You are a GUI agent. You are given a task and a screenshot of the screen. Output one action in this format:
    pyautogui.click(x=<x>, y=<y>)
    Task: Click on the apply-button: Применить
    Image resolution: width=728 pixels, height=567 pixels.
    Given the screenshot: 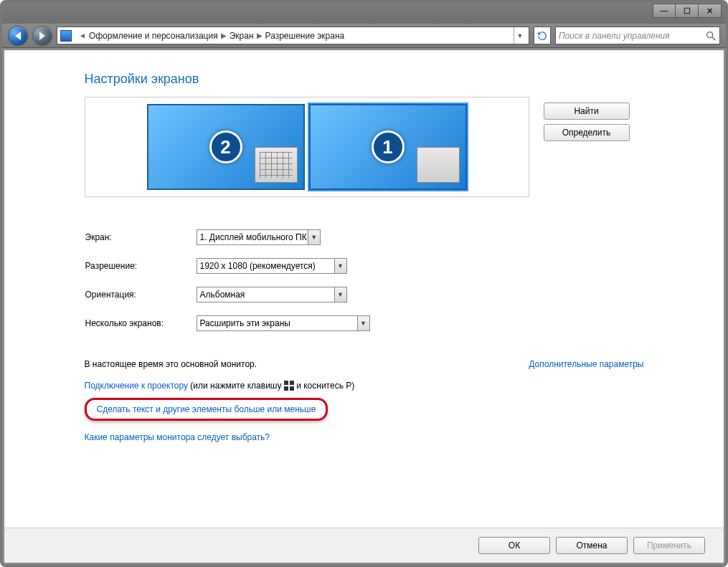 What is the action you would take?
    pyautogui.click(x=669, y=545)
    